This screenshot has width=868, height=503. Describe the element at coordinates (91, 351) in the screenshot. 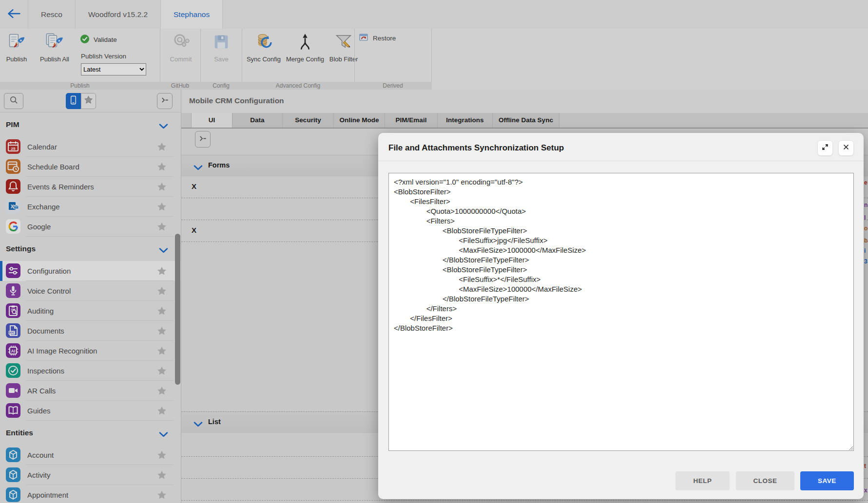

I see `sidebar-item-ai-image-recognition: AIAI Image Recognition` at that location.